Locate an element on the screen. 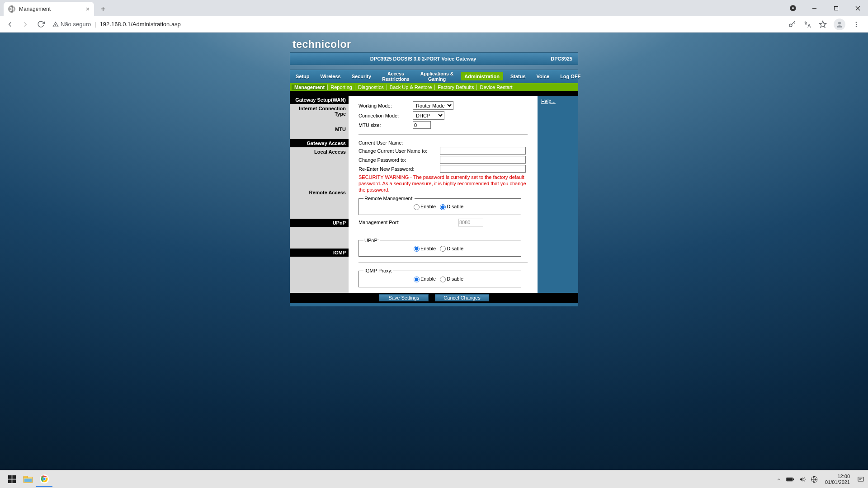 The image size is (868, 488). tab-strip: Management × + is located at coordinates (434, 8).